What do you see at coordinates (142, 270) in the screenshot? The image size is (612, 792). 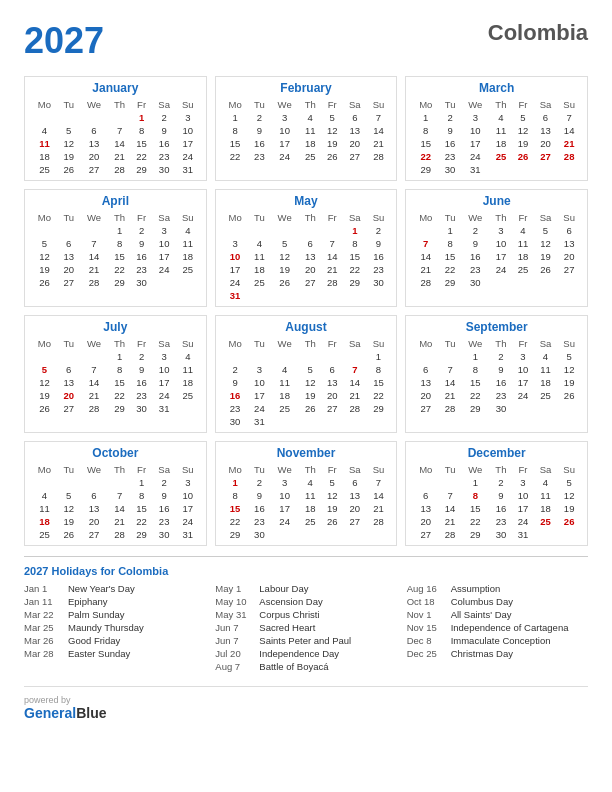 I see `calendar-day: 23` at bounding box center [142, 270].